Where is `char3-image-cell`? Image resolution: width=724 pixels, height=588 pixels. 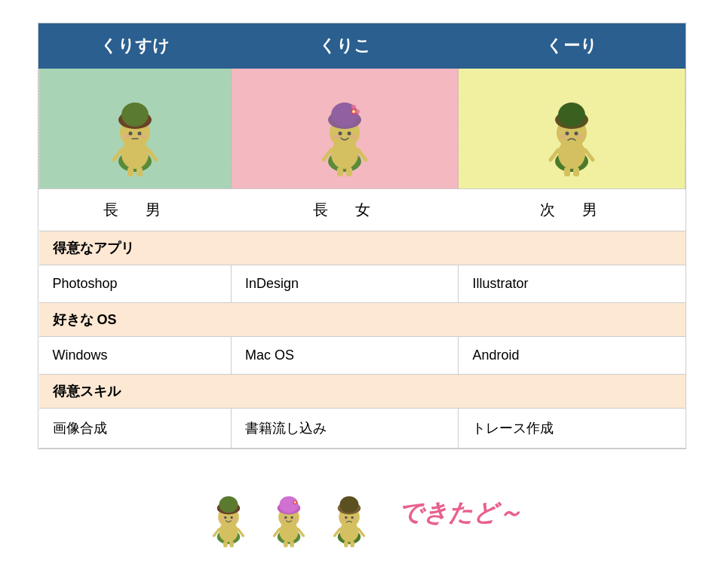
char3-image-cell is located at coordinates (572, 129).